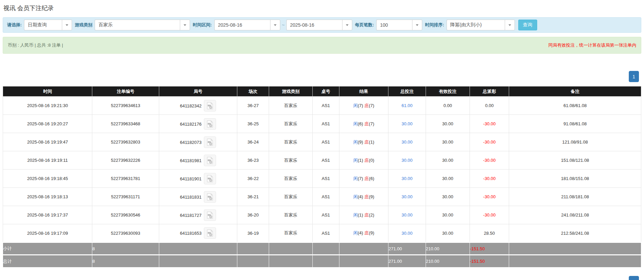  What do you see at coordinates (575, 92) in the screenshot?
I see `col-header-remark: 备注` at bounding box center [575, 92].